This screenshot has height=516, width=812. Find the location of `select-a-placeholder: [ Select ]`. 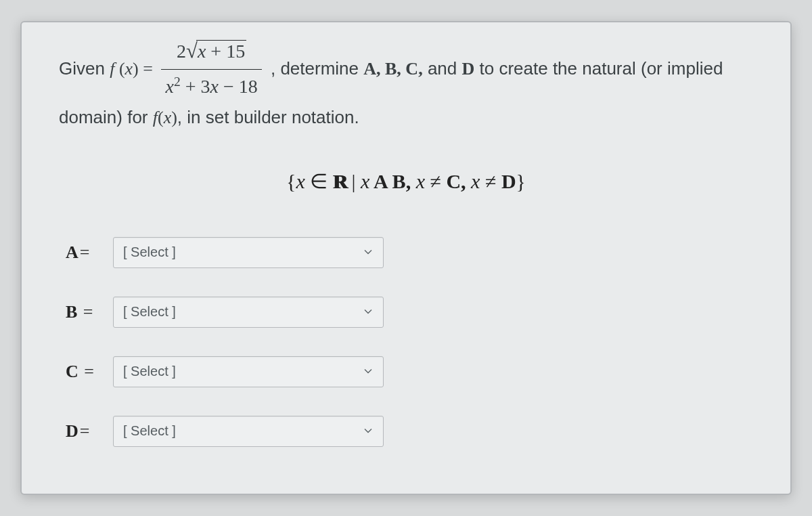

select-a-placeholder: [ Select ] is located at coordinates (150, 252).